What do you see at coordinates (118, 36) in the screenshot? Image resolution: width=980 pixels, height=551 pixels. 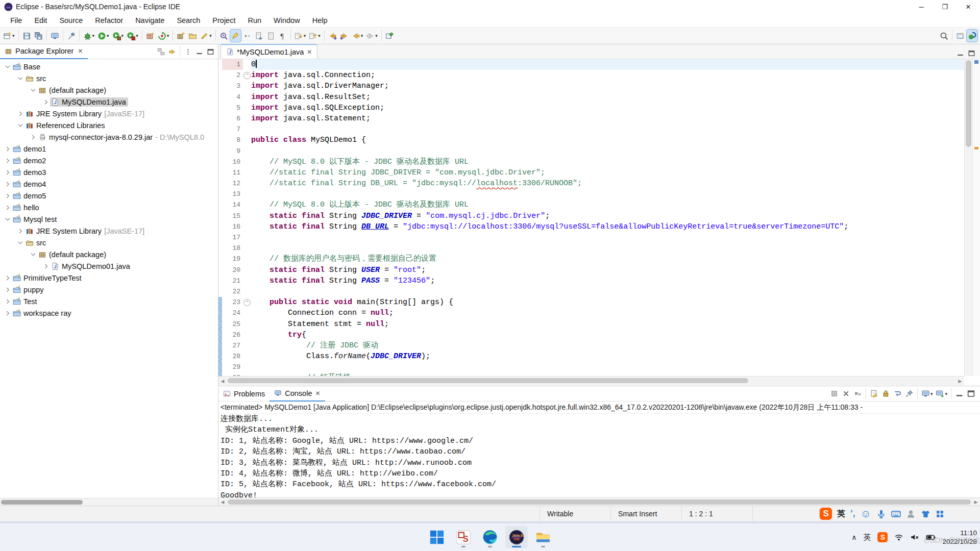 I see `coverage-button: ▾` at bounding box center [118, 36].